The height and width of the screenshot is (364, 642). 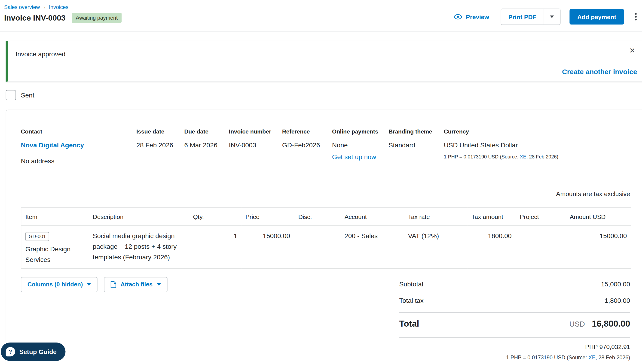 What do you see at coordinates (416, 146) in the screenshot?
I see `field-branding-theme: Branding theme Standard` at bounding box center [416, 146].